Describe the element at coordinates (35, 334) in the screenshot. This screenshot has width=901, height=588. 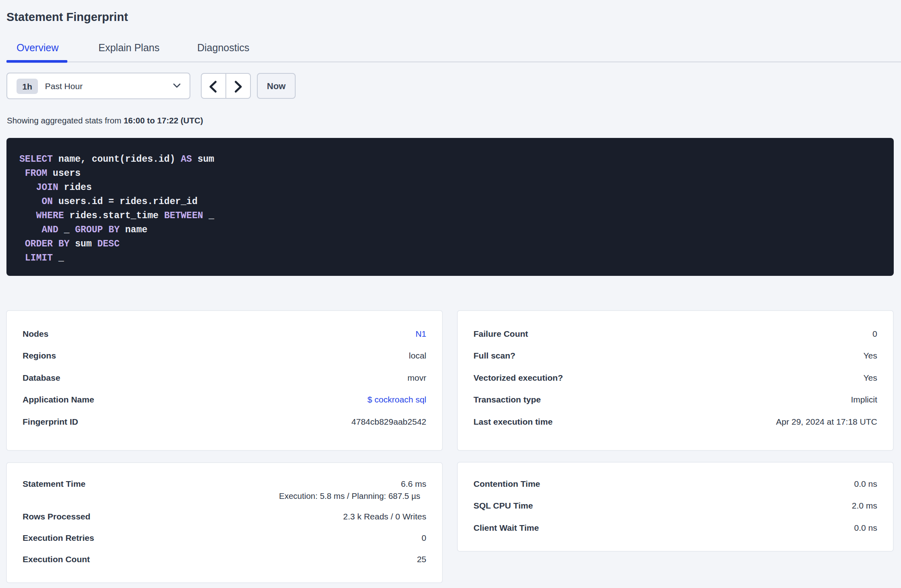
I see `svg-text: Nodes` at that location.